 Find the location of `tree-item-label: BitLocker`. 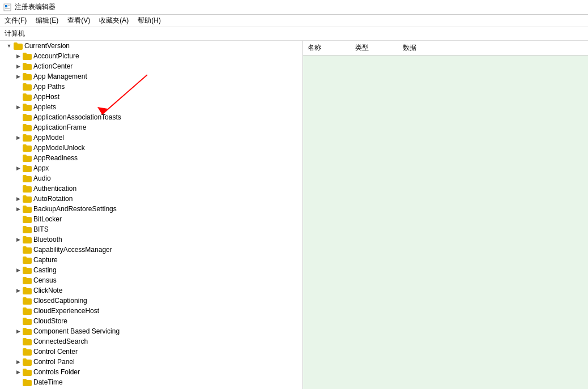

tree-item-label: BitLocker is located at coordinates (48, 219).